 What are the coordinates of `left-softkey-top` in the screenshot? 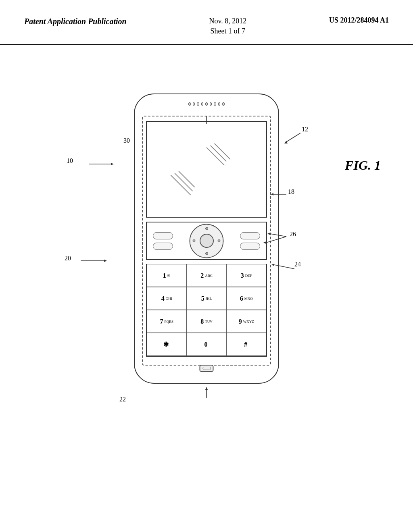 It's located at (163, 236).